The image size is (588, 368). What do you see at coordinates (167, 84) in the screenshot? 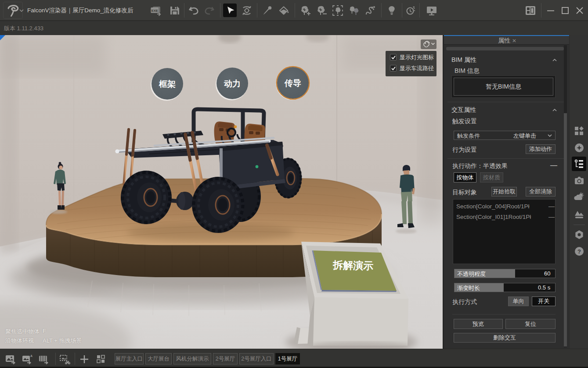
I see `svg-text: 框架` at bounding box center [167, 84].